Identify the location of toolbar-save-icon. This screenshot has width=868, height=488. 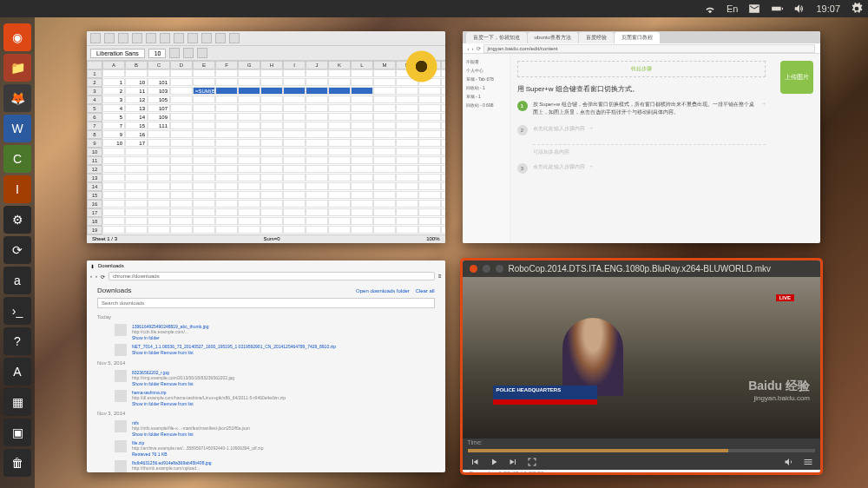
(123, 38).